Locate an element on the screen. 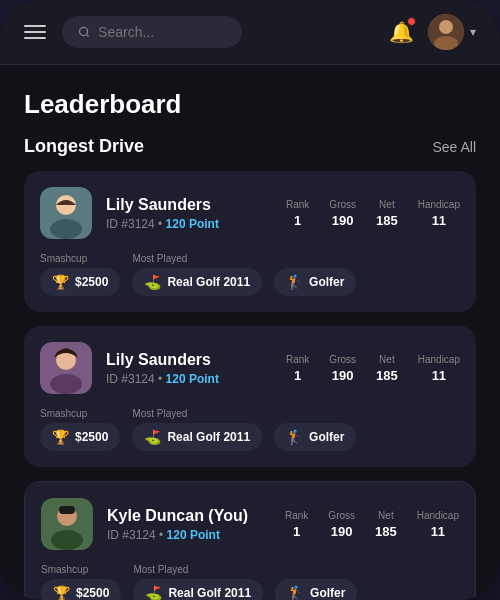 The width and height of the screenshot is (500, 600). hamburger-icon is located at coordinates (35, 32).